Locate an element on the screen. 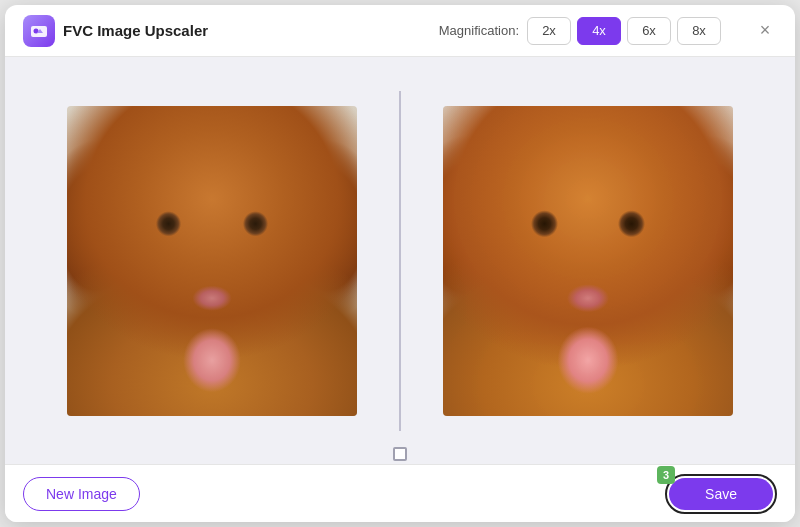  new-image-button: New Image is located at coordinates (82, 494).